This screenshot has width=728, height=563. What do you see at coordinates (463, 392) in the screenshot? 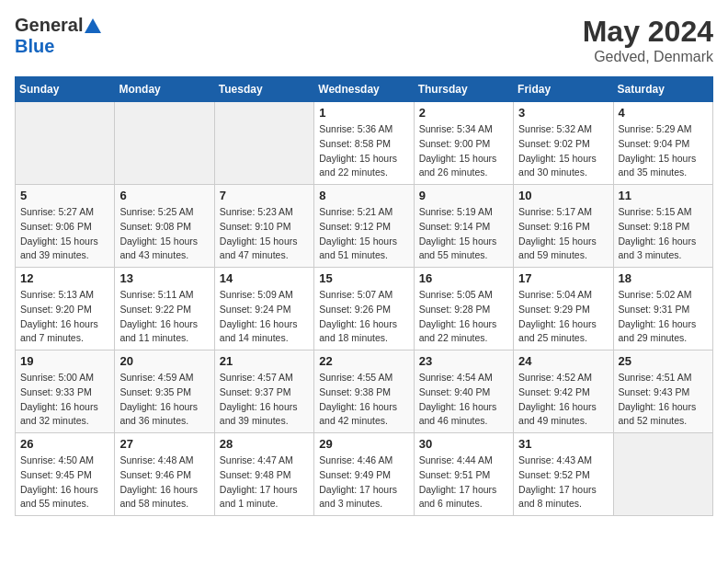
I see `calendar-cell: 23Sunrise: 4:54 AMSunset: 9:40 PMDayligh…` at bounding box center [463, 392].